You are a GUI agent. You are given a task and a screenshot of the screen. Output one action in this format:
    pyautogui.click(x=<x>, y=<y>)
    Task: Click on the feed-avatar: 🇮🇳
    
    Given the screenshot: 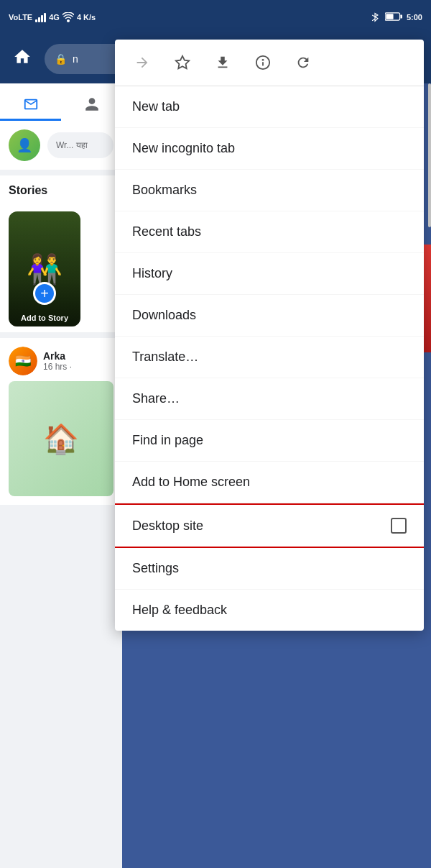 What is the action you would take?
    pyautogui.click(x=23, y=361)
    